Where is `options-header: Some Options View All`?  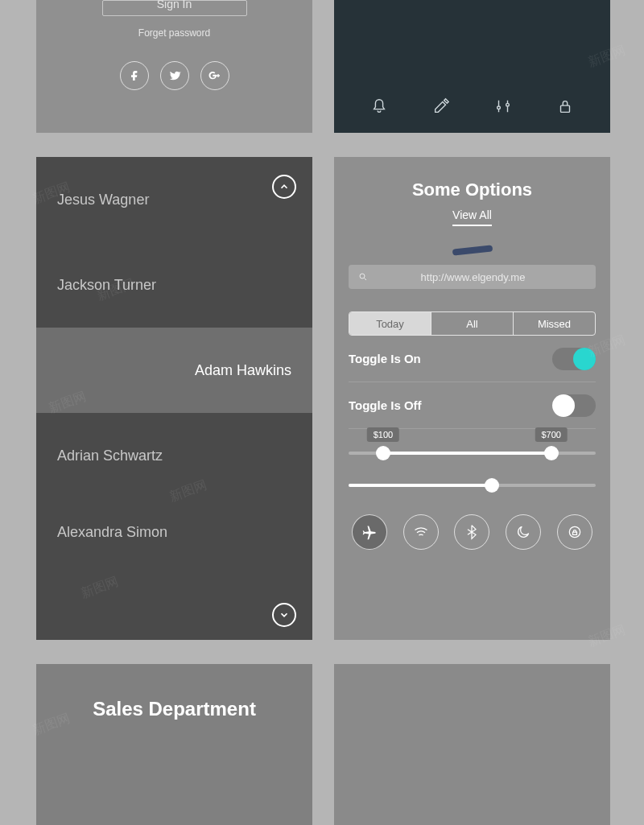
options-header: Some Options View All is located at coordinates (472, 192).